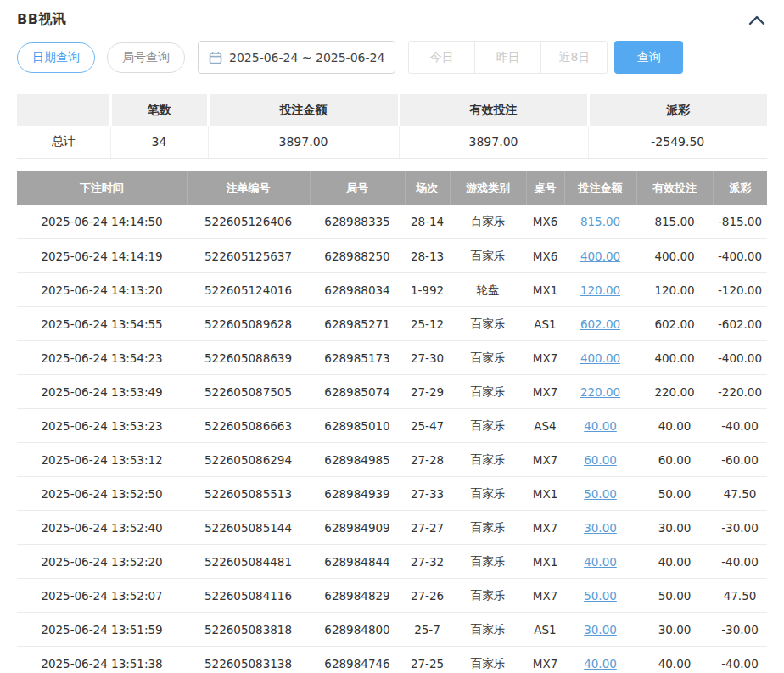  I want to click on table-row: 2025-06-24 13:52:20 522605084481 6289848…, so click(392, 562).